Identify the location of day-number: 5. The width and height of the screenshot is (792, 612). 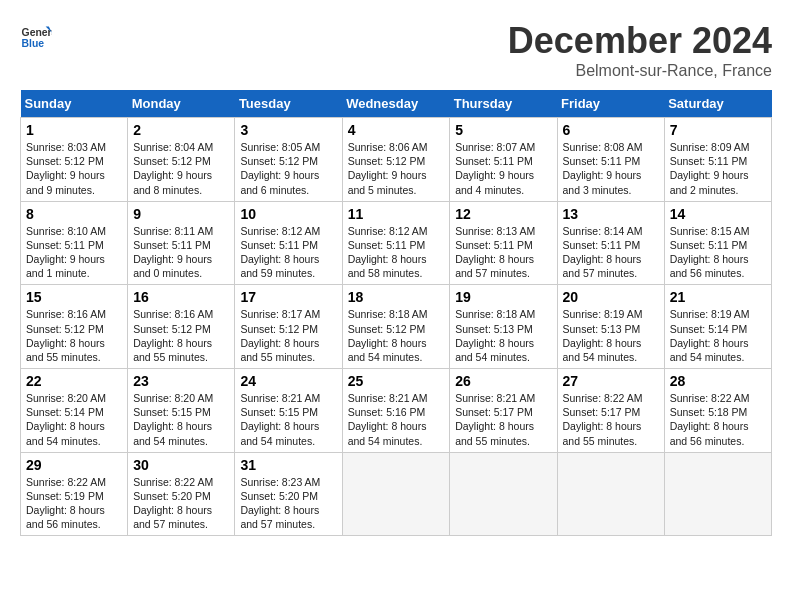
(503, 130).